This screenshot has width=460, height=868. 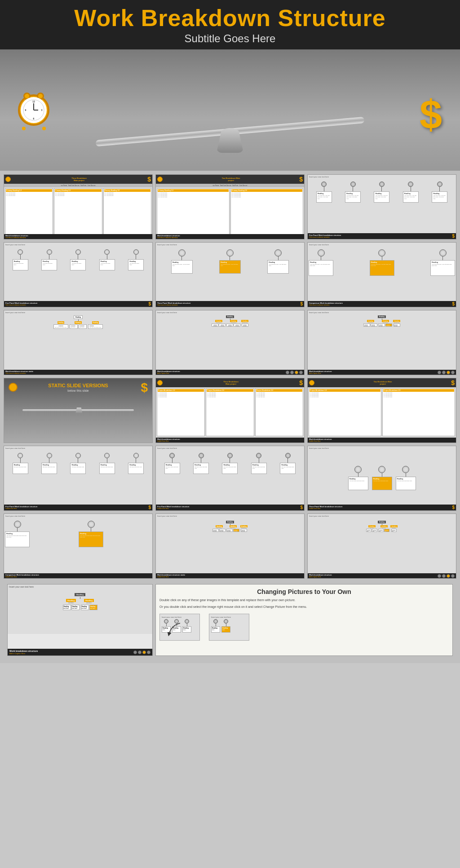 What do you see at coordinates (230, 577) in the screenshot?
I see `slide16-footer-sub: Subtitle Goes Here` at bounding box center [230, 577].